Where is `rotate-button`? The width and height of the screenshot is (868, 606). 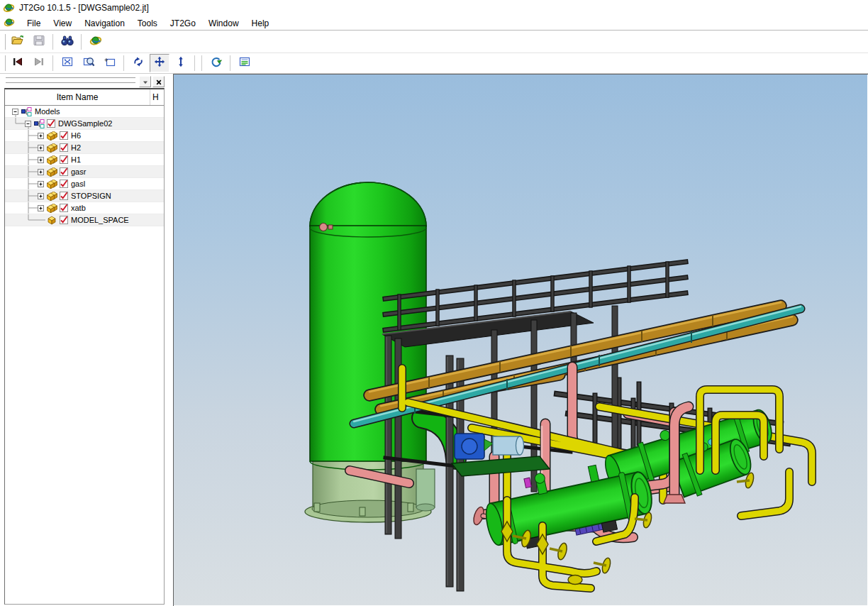 rotate-button is located at coordinates (138, 63).